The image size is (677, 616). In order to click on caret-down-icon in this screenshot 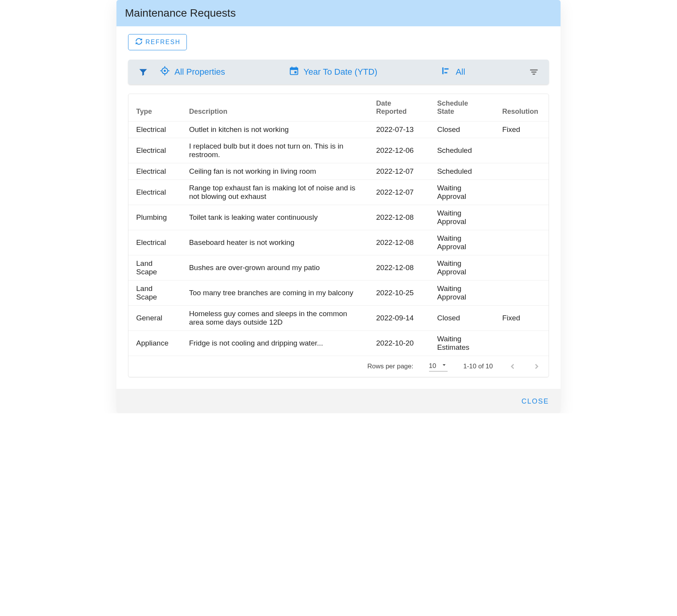, I will do `click(444, 366)`.